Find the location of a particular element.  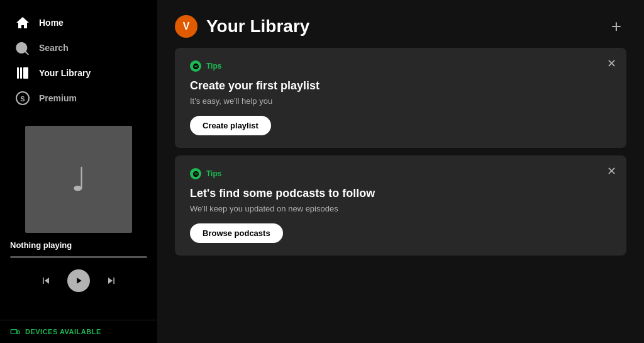

home-icon is located at coordinates (23, 23).